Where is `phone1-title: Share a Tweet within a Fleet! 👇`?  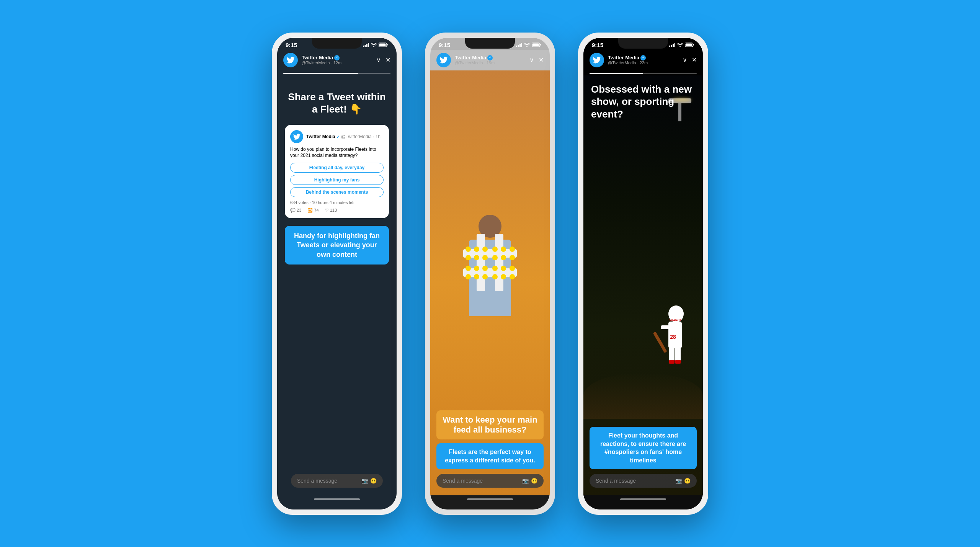 phone1-title: Share a Tweet within a Fleet! 👇 is located at coordinates (337, 103).